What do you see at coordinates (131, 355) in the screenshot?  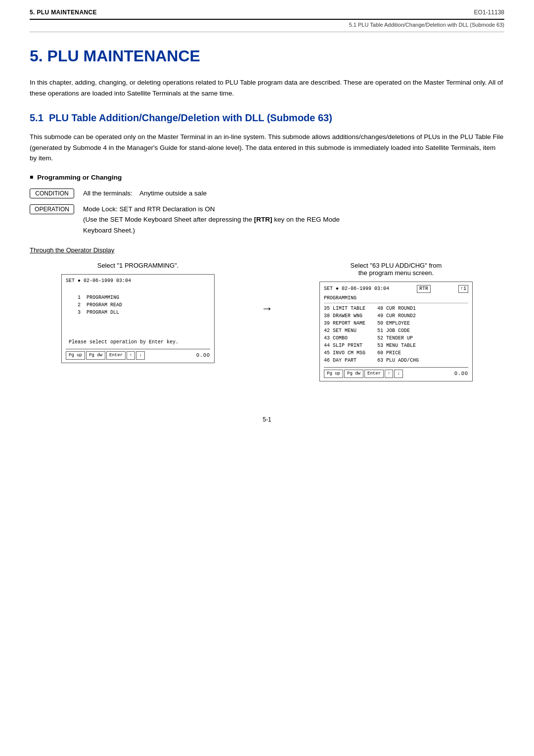 I see `left-btn-up: ↑` at bounding box center [131, 355].